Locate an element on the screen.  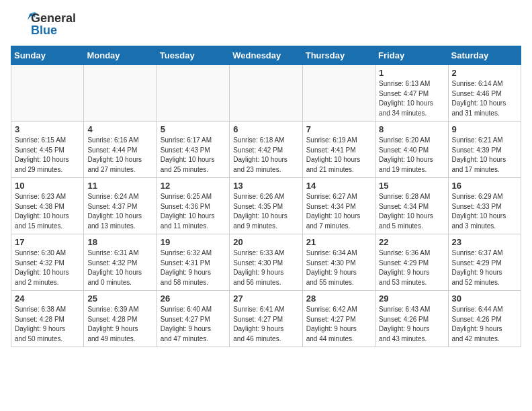
day-info: Sunrise: 6:33 AM Sunset: 4:30 PM Dayligh… is located at coordinates (266, 268).